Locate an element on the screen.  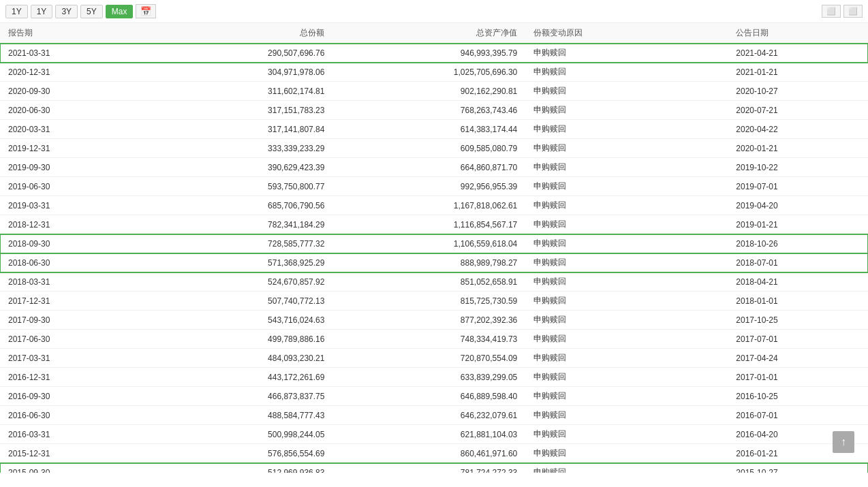
table-row: 2016-06-30488,584,777.43646,232,079.61申购… is located at coordinates (434, 415).